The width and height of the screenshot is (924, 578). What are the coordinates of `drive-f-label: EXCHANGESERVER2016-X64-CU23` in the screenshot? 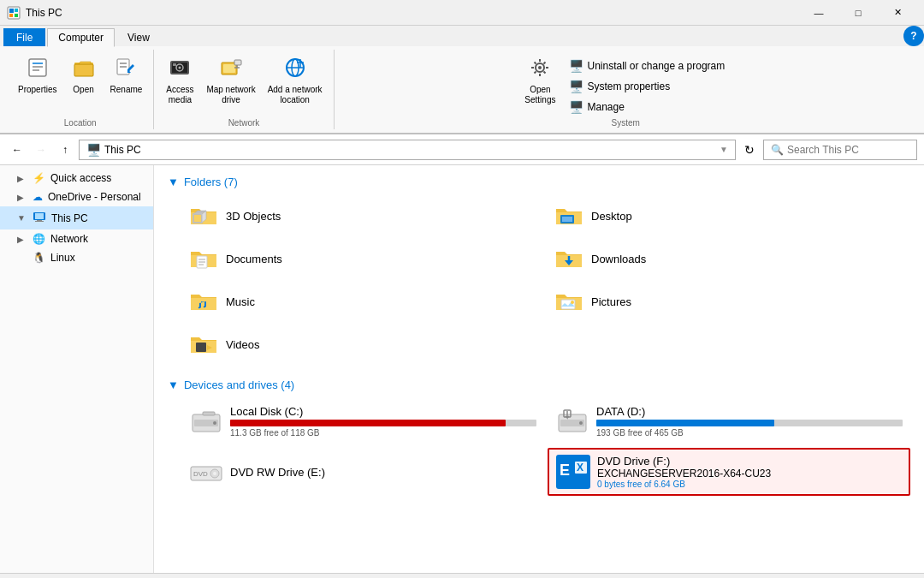 It's located at (749, 474).